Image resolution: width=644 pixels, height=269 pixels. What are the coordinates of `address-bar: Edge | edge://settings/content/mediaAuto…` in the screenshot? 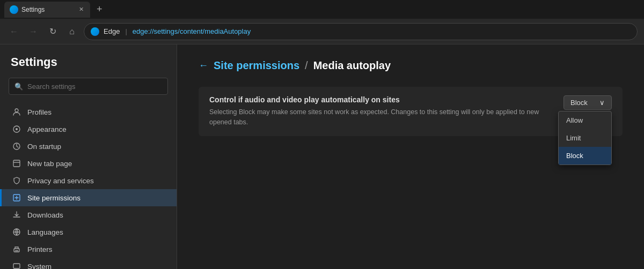 It's located at (361, 32).